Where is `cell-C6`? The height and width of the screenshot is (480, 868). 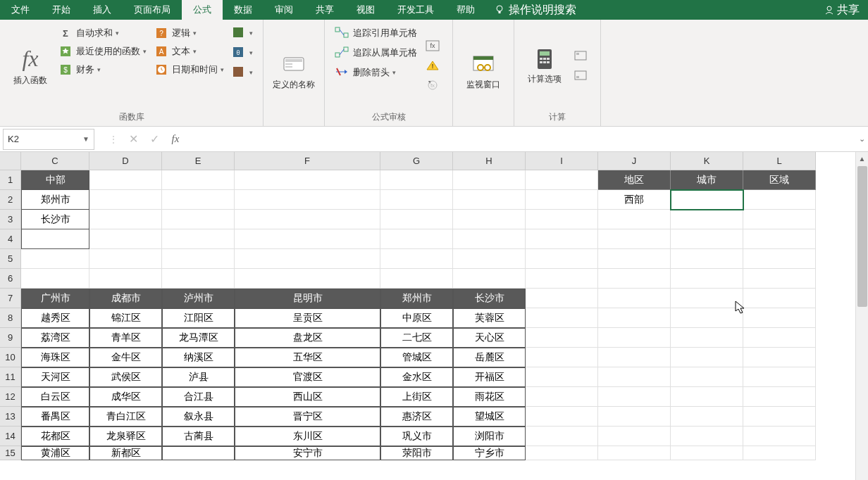
cell-C6 is located at coordinates (55, 279).